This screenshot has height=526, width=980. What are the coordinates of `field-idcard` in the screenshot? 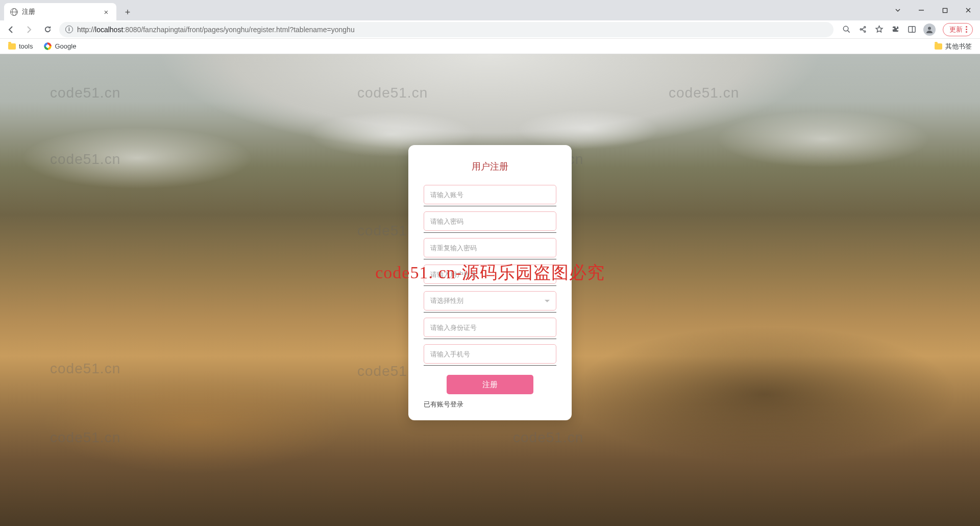 It's located at (490, 327).